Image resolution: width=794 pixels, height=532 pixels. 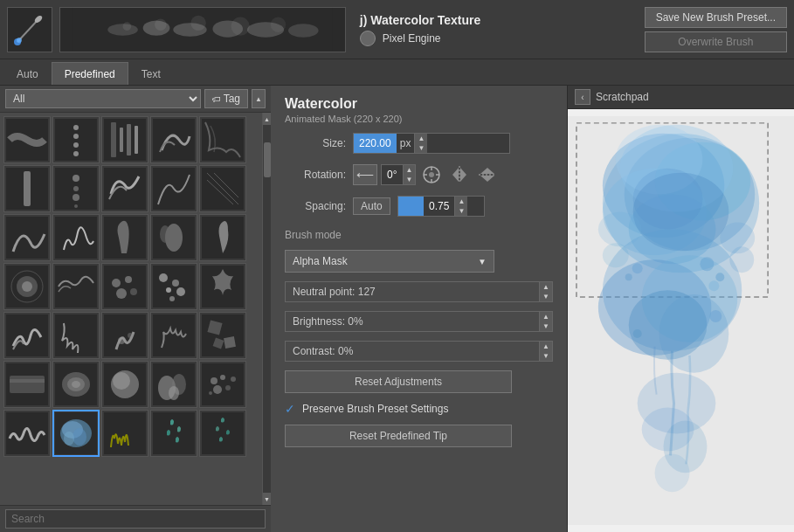 What do you see at coordinates (390, 261) in the screenshot?
I see `alpha-mask-dropdown: Alpha Mask ▼` at bounding box center [390, 261].